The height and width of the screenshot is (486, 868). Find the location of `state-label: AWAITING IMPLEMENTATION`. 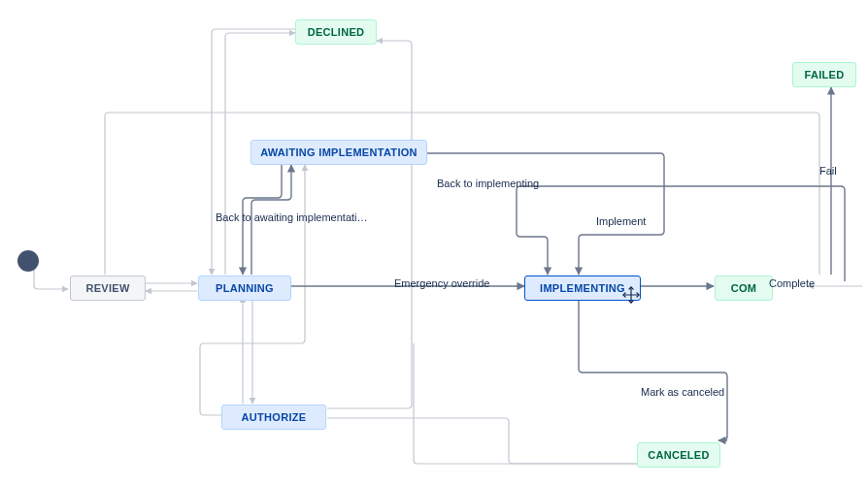

state-label: AWAITING IMPLEMENTATION is located at coordinates (339, 152).